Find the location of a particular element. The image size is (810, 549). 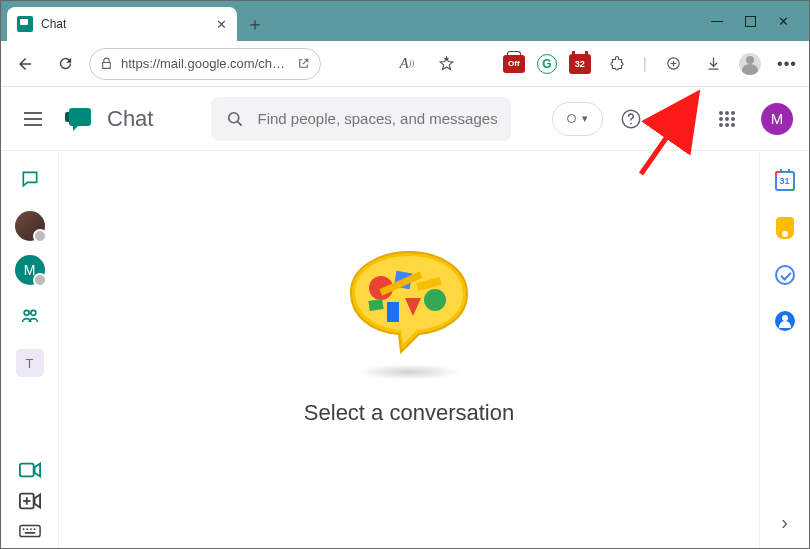

right-side-panel: 31 › is located at coordinates (784, 350).